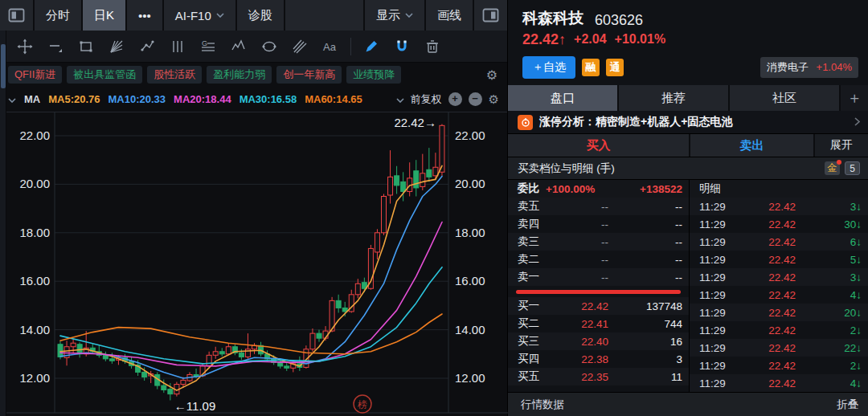  I want to click on segment-tool-icon, so click(147, 47).